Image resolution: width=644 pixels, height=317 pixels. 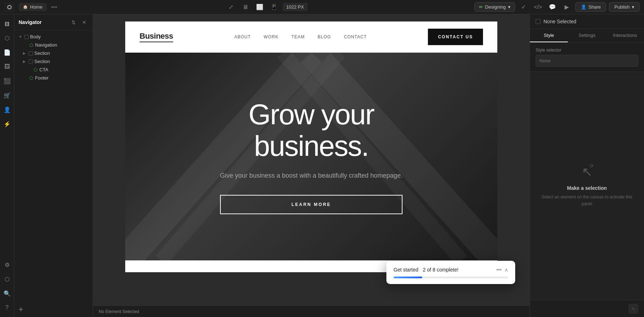 I want to click on tablet-view-button: ⬜, so click(x=260, y=7).